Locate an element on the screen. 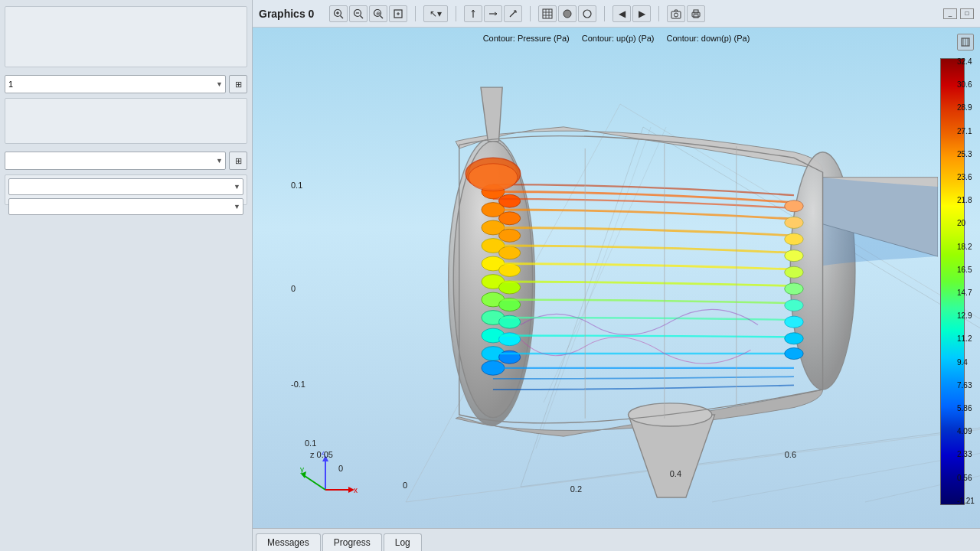 This screenshot has height=551, width=980. toolbar-zoom-group: ⊕ is located at coordinates (368, 14).